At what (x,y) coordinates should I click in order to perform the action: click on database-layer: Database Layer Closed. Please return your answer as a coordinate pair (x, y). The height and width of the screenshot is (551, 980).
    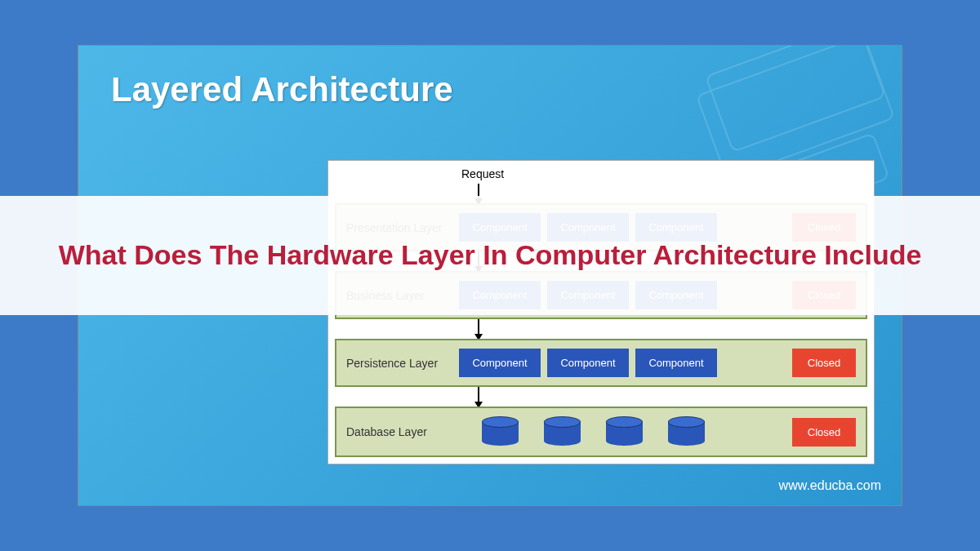
    Looking at the image, I should click on (601, 432).